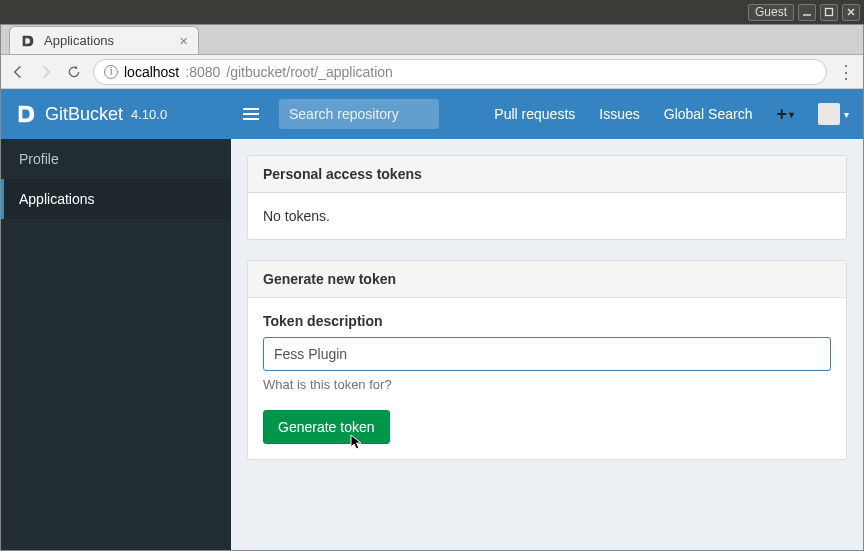 The height and width of the screenshot is (551, 864). What do you see at coordinates (834, 114) in the screenshot?
I see `user-menu-dropdown: ▾` at bounding box center [834, 114].